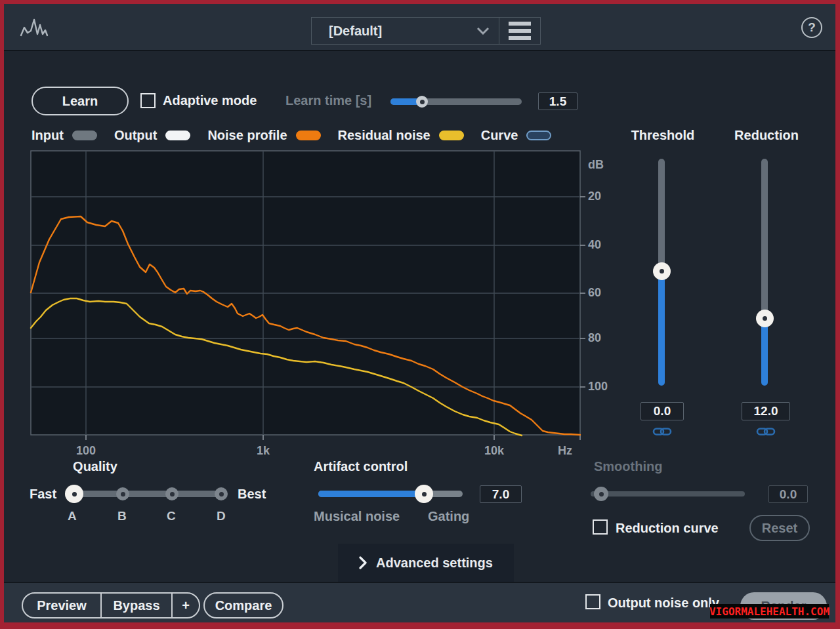 The width and height of the screenshot is (840, 629). I want to click on legend-label: Curve, so click(500, 135).